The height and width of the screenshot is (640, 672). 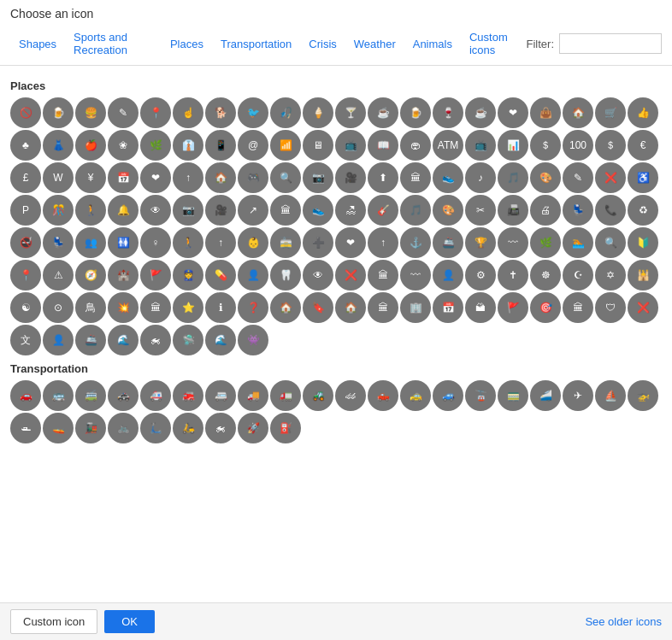 I want to click on places-icon-143: 🌊, so click(x=123, y=340).